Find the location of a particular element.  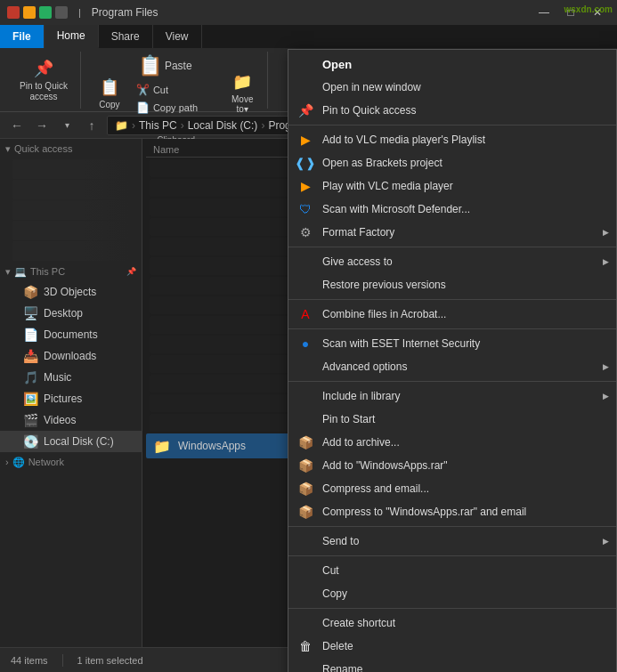

cm-copy: Copy is located at coordinates (452, 594).